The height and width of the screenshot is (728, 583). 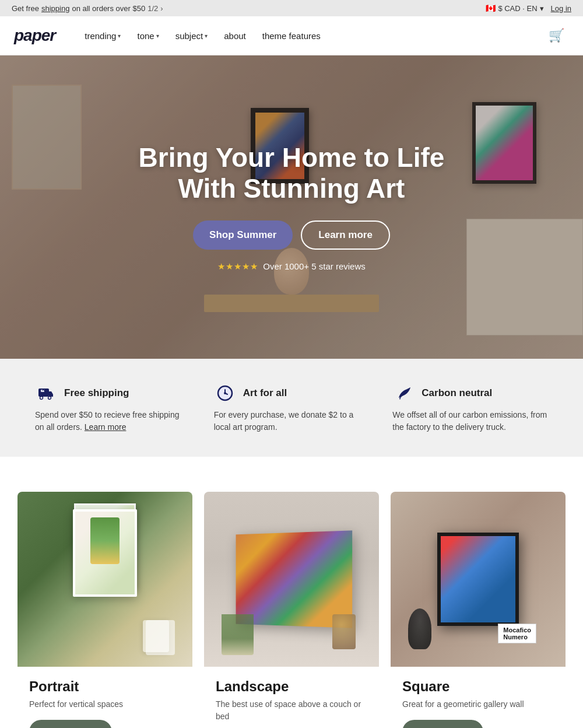 I want to click on nav-item-subject: subject ▾, so click(x=192, y=36).